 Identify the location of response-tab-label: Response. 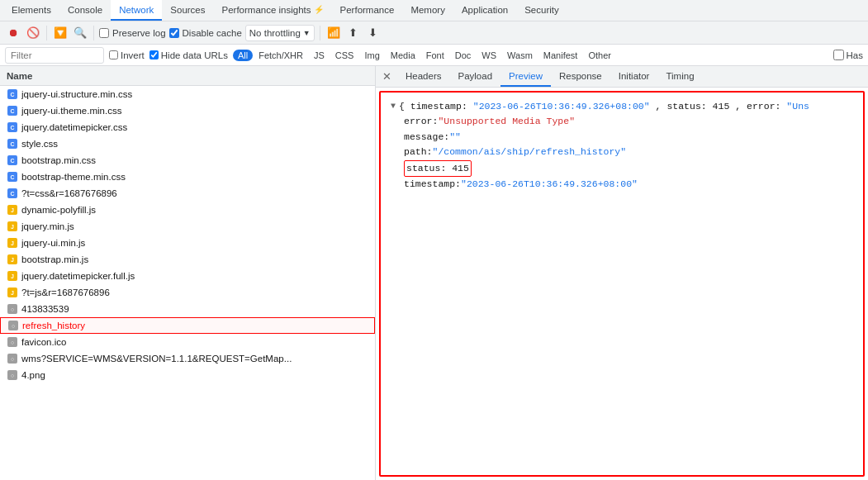
(581, 76).